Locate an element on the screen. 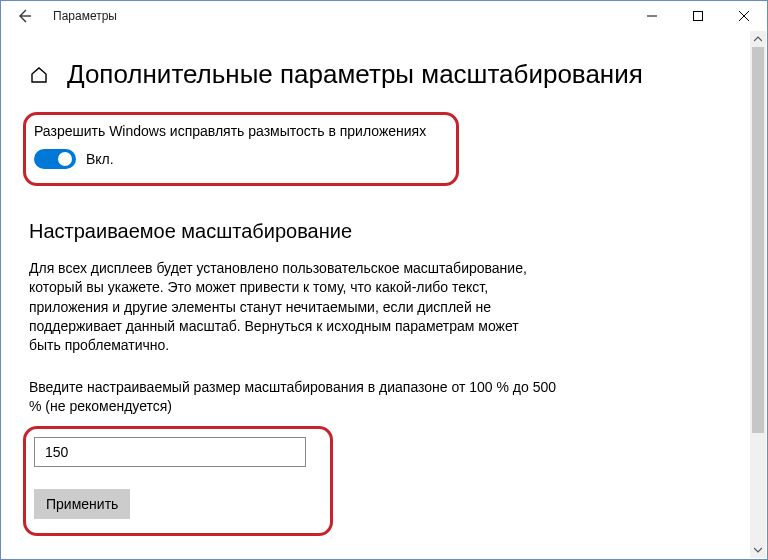 This screenshot has height=560, width=768. fix-blur-toggle-state: Вкл. is located at coordinates (100, 159).